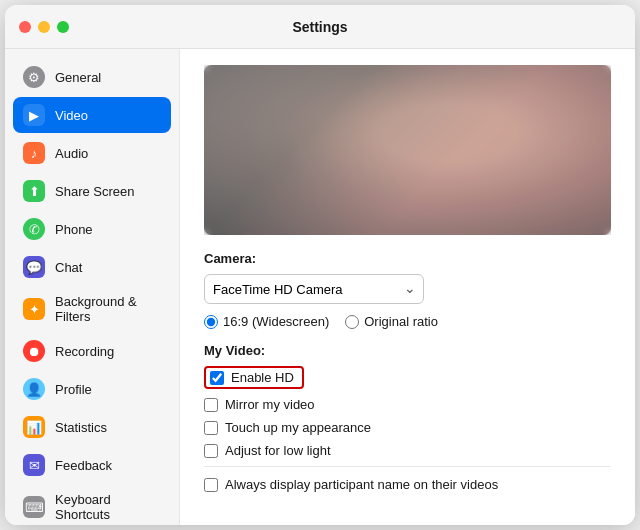 This screenshot has width=640, height=530. I want to click on sidebar-label-keyboard: Keyboard Shortcuts, so click(108, 507).